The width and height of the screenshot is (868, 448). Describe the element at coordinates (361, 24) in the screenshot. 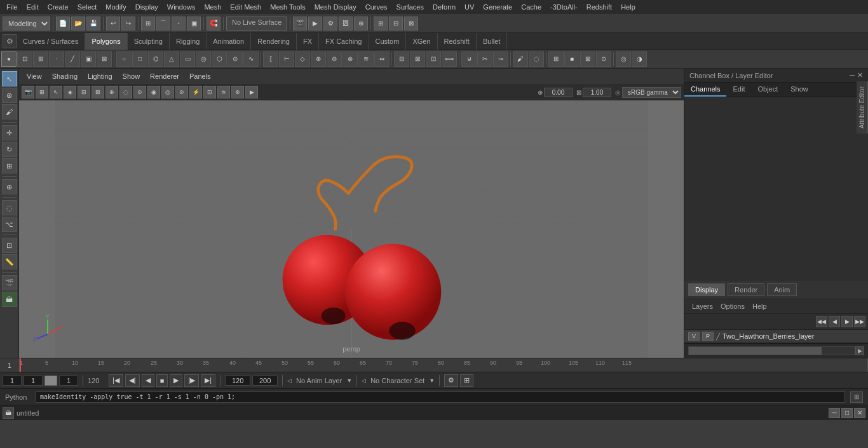

I see `hud-icon: ⊕` at that location.